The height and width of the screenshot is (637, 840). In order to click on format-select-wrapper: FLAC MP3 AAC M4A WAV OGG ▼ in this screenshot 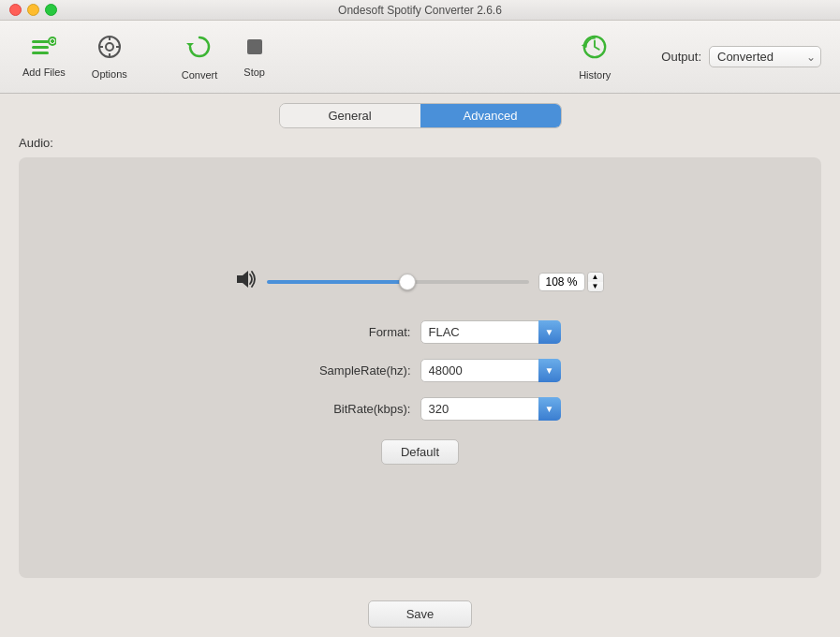, I will do `click(491, 332)`.